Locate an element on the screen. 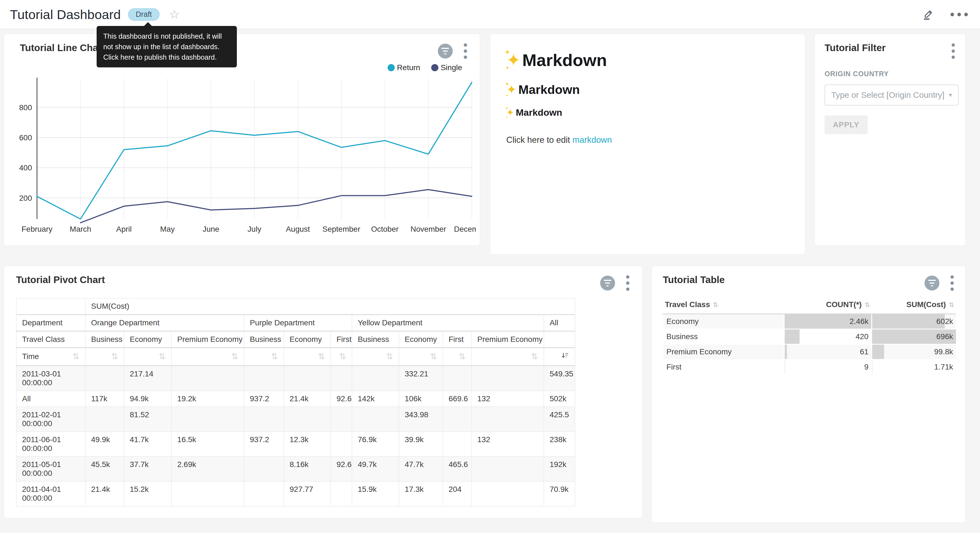 The height and width of the screenshot is (533, 980). pivot-cell: 217.14 is located at coordinates (148, 378).